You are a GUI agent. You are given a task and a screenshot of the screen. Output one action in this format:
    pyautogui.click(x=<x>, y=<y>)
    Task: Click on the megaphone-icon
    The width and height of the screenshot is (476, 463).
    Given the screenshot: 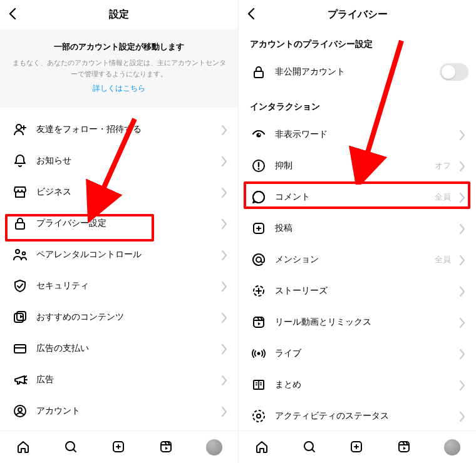 What is the action you would take?
    pyautogui.click(x=20, y=380)
    